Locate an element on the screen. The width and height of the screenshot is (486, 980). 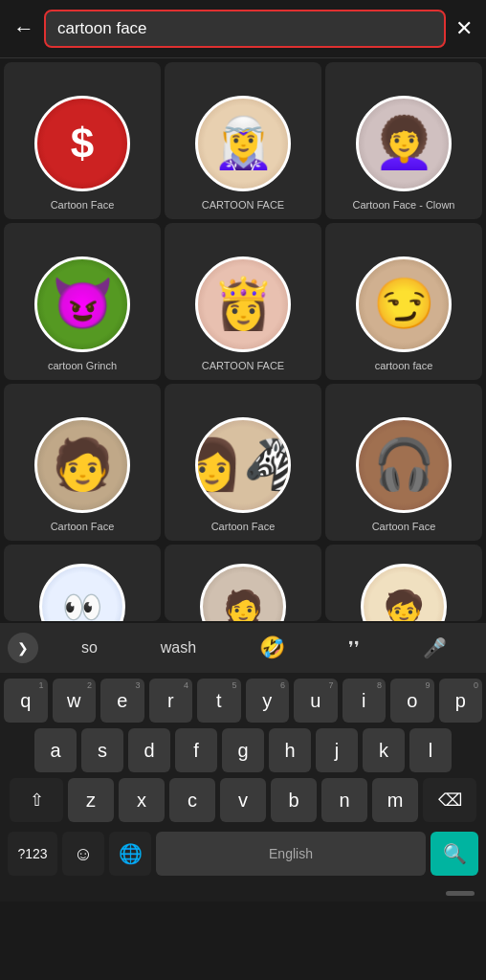
effect-item-9: 🎧 Cartoon Face is located at coordinates (404, 462).